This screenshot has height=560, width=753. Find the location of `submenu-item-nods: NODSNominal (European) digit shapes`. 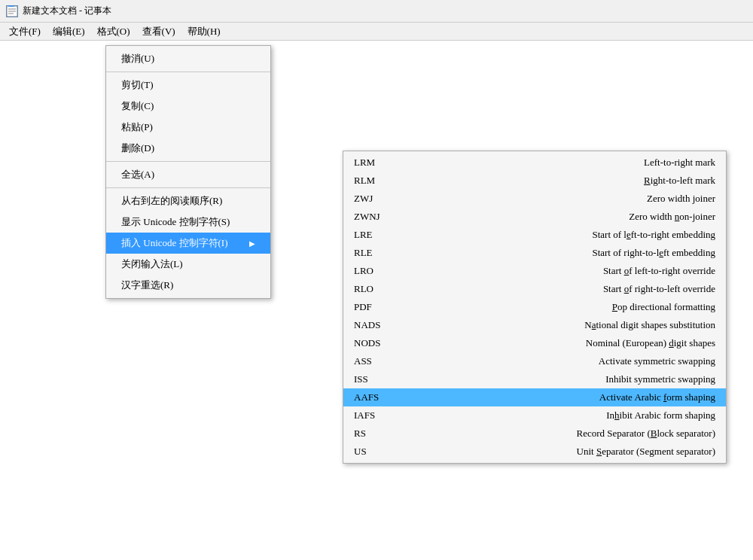

submenu-item-nods: NODSNominal (European) digit shapes is located at coordinates (535, 343).